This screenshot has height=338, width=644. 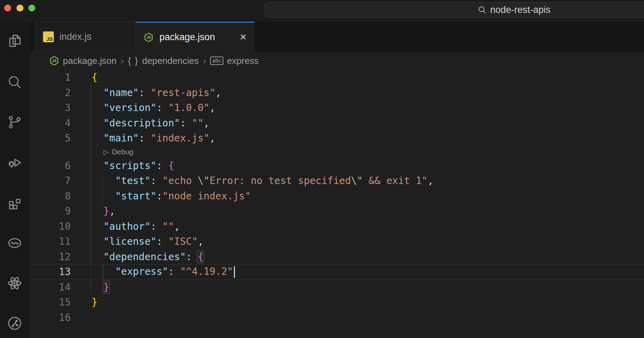 I want to click on code-line-10: 10 "author": "",, so click(x=337, y=227).